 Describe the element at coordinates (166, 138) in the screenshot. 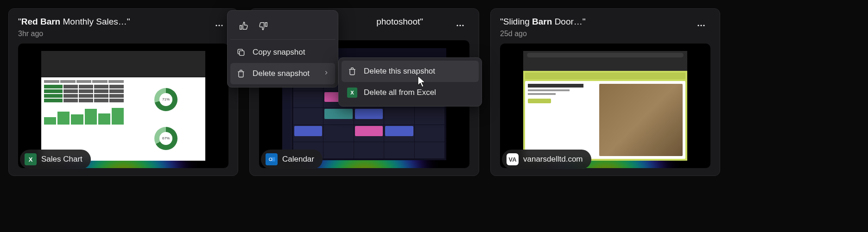

I see `donut-chart: 67%` at that location.